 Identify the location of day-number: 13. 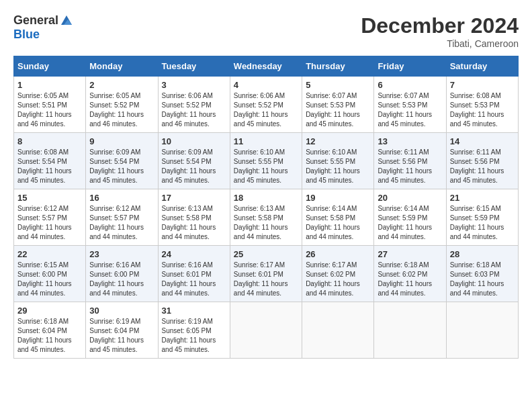
(410, 141).